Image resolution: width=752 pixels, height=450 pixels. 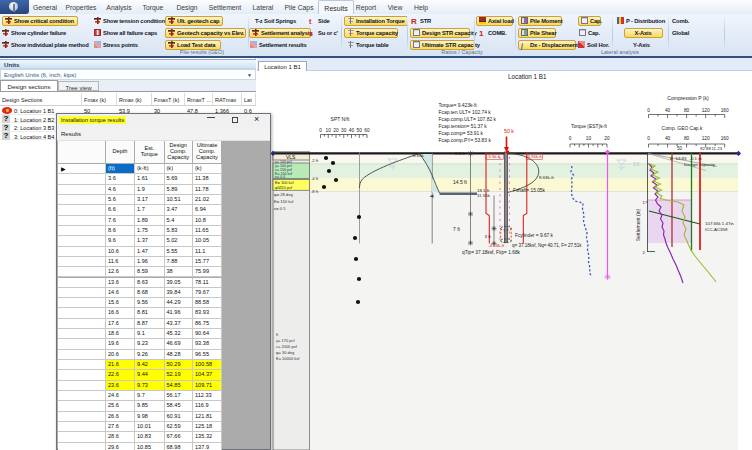 What do you see at coordinates (706, 148) in the screenshot?
I see `svg-text: 92.88` at bounding box center [706, 148].